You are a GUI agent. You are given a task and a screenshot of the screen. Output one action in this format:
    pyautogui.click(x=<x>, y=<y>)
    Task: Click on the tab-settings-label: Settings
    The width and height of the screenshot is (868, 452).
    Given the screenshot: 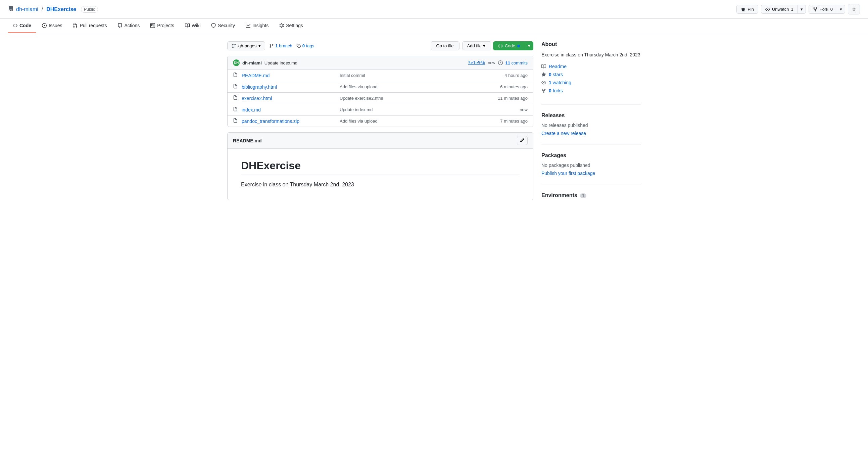 What is the action you would take?
    pyautogui.click(x=294, y=26)
    